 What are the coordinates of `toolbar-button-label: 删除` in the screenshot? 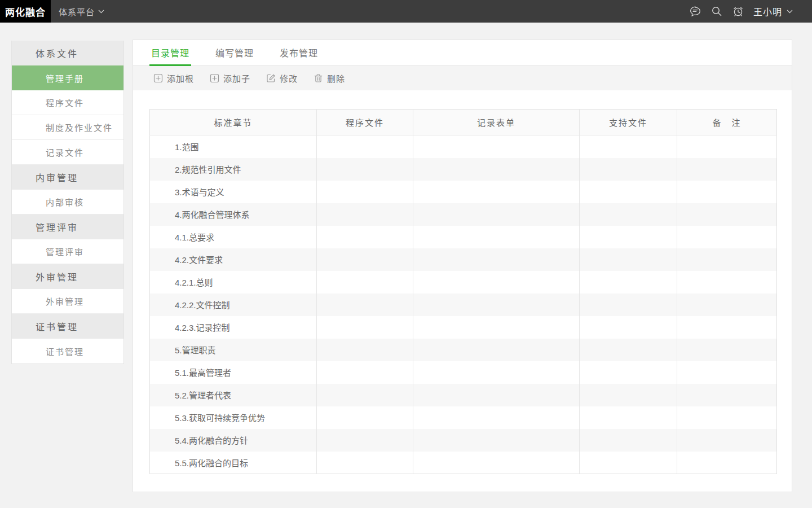 It's located at (336, 78).